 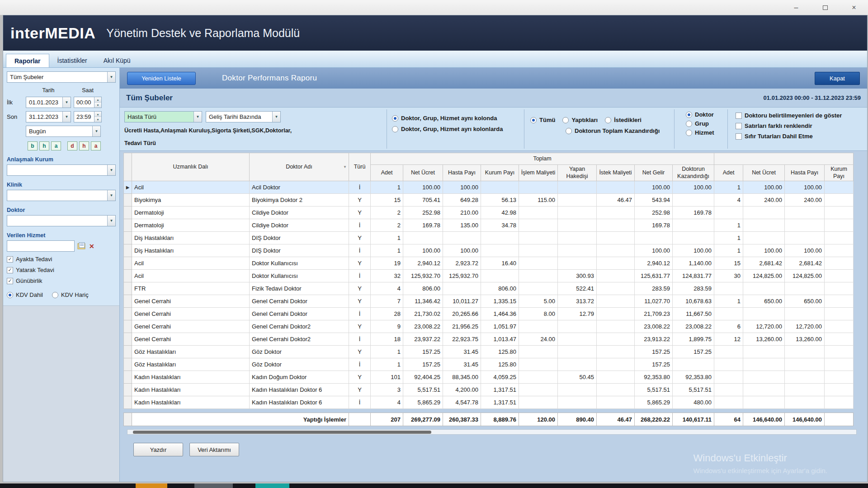 I want to click on table-row: AcilDoktor Kullanıcısıİ32125,932.70125,9…, so click(x=489, y=276).